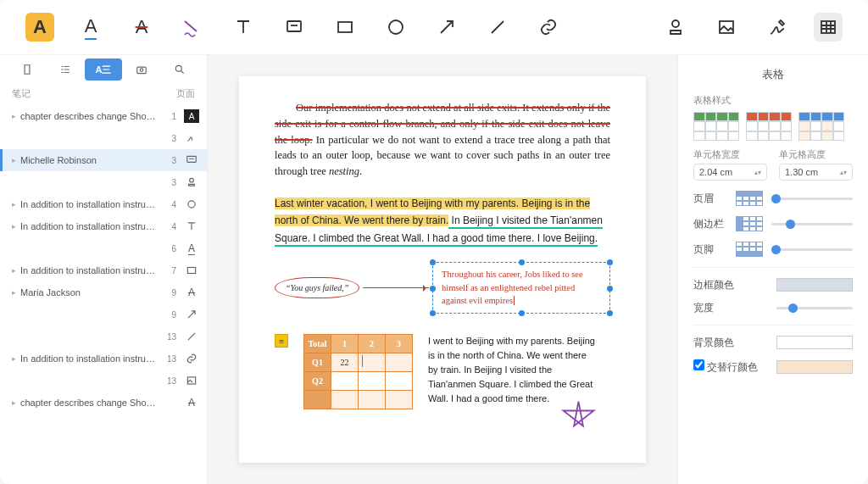  What do you see at coordinates (434, 27) in the screenshot?
I see `annotation-toolbar: A A A` at bounding box center [434, 27].